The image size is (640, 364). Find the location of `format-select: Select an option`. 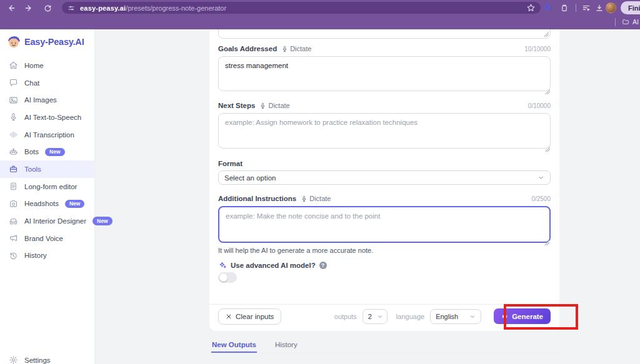

format-select: Select an option is located at coordinates (384, 177).